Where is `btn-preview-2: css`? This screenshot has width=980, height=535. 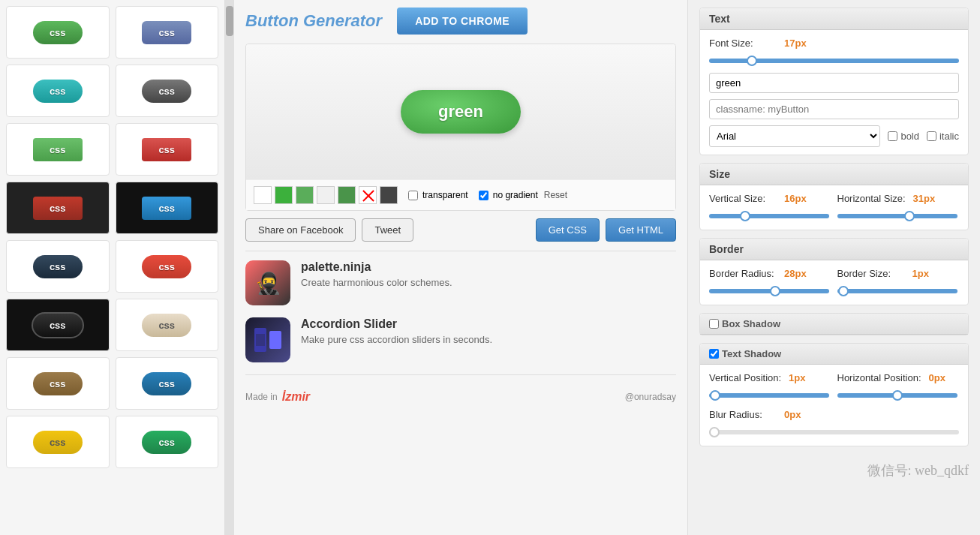
btn-preview-2: css is located at coordinates (167, 32).